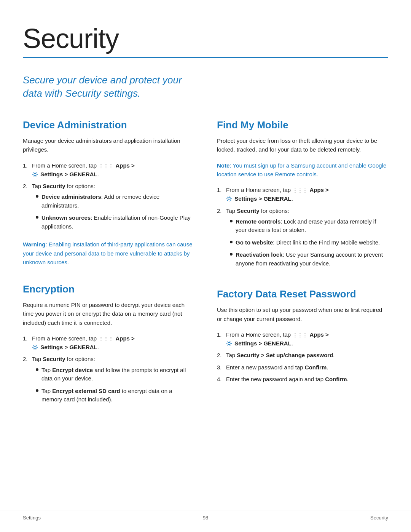 This screenshot has height=532, width=411. Describe the element at coordinates (220, 379) in the screenshot. I see `step-num: 4.` at that location.